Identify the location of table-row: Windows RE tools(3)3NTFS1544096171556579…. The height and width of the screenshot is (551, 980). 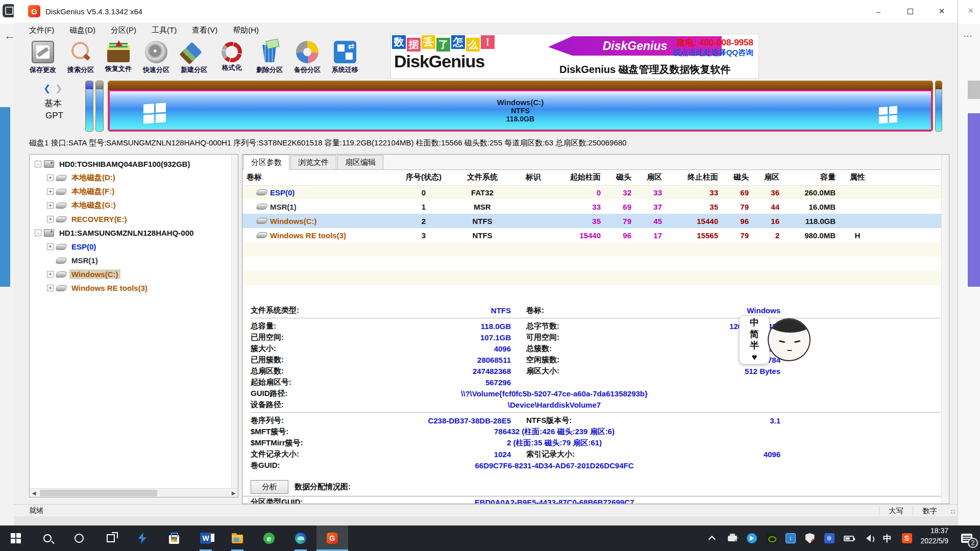
(596, 235).